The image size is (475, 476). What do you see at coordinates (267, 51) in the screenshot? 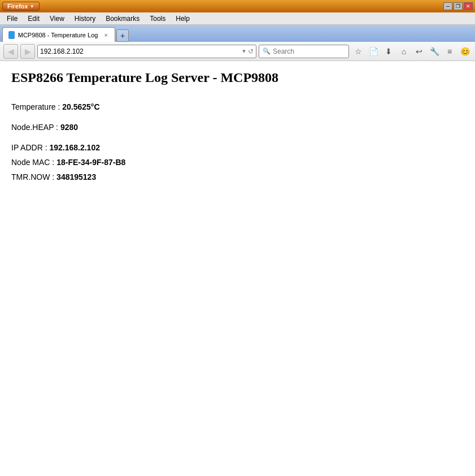
I see `search-icon: 🔍` at bounding box center [267, 51].